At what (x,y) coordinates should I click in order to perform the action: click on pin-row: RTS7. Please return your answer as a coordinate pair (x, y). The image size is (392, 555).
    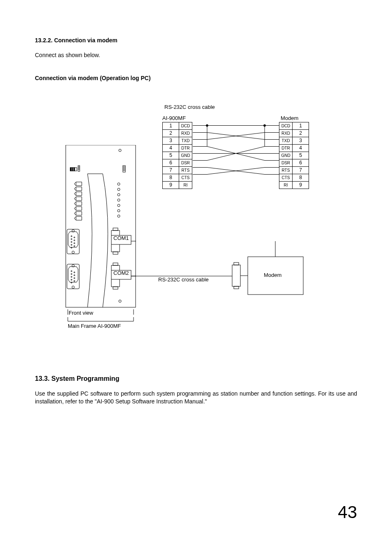
    Looking at the image, I should click on (294, 170).